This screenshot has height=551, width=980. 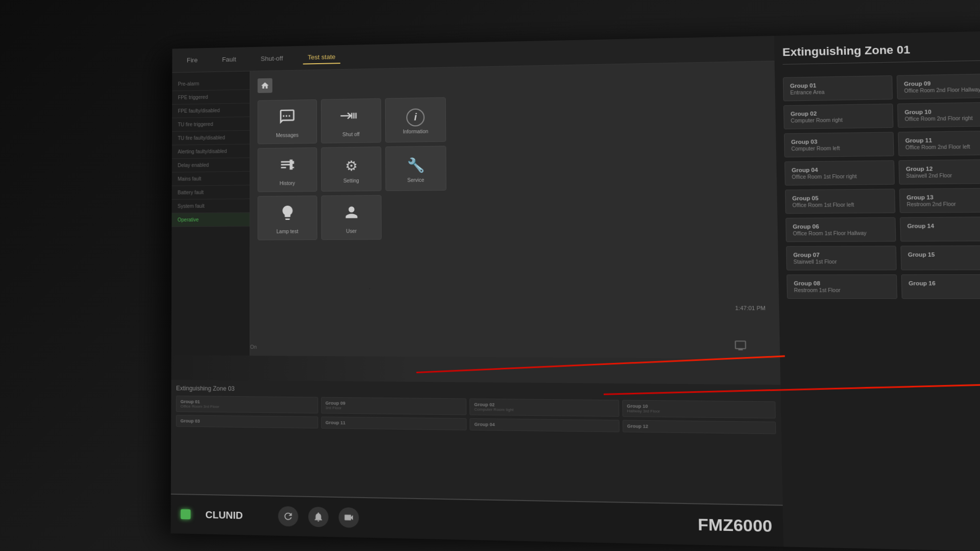 I want to click on bottom-controls, so click(x=318, y=517).